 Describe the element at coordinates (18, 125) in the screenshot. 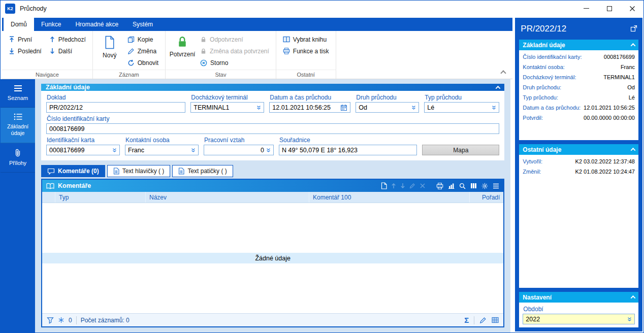

I see `sidebar-item-zakladni-udaje: Základní údaje` at that location.